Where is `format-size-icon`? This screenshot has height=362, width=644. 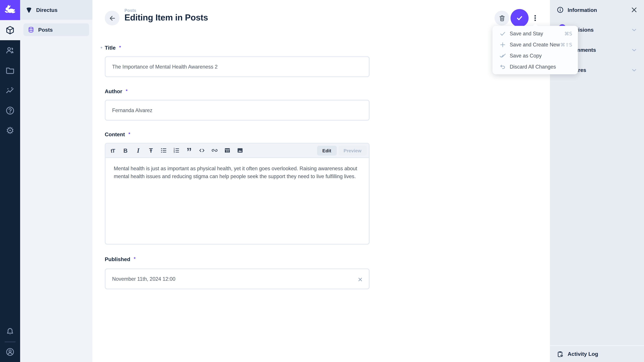
format-size-icon is located at coordinates (113, 150).